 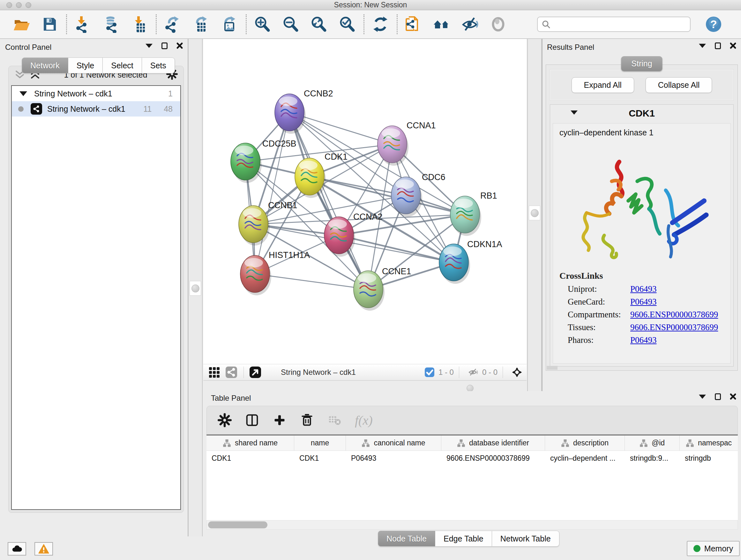 I want to click on tab-sets: Sets, so click(x=158, y=65).